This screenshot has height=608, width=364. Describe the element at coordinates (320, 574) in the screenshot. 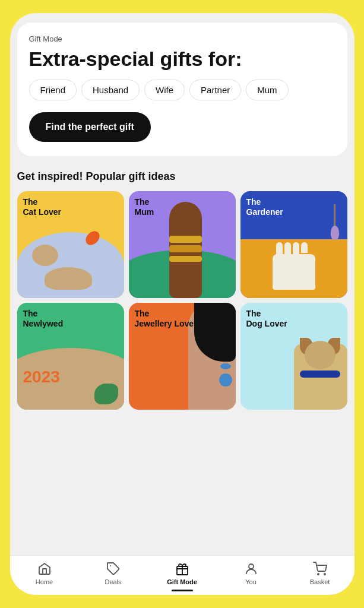

I see `nav-item-basket: Basket` at that location.